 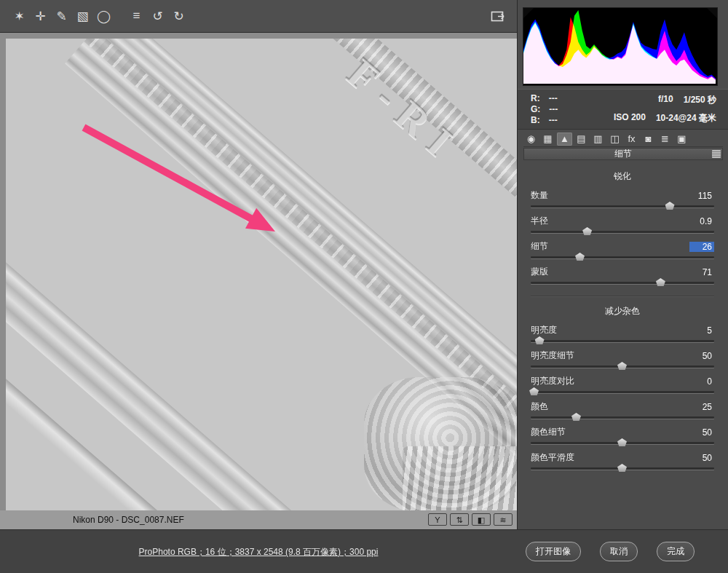 I want to click on tab-snapshots: ▣, so click(x=681, y=139).